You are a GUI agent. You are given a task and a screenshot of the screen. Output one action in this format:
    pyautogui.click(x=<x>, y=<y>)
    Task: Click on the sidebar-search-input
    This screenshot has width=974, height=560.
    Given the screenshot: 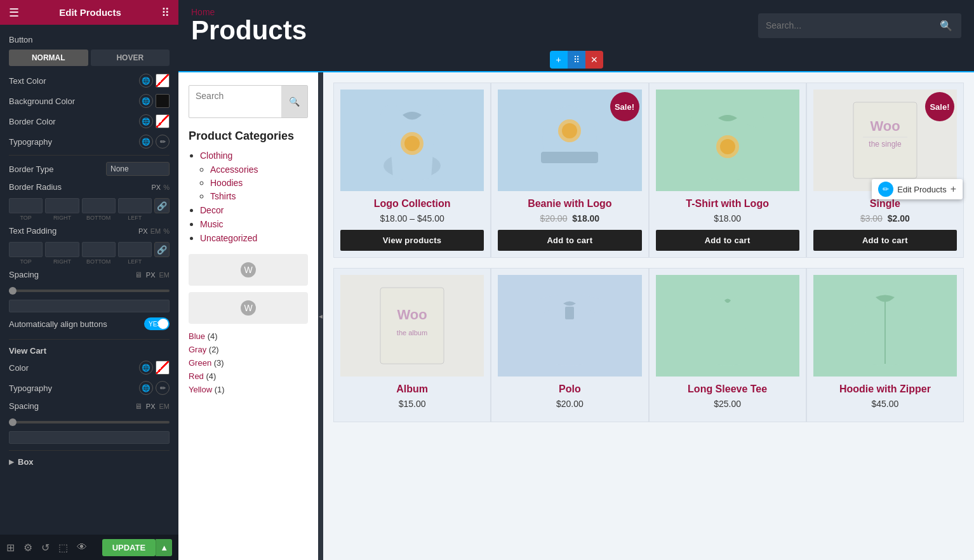 What is the action you would take?
    pyautogui.click(x=235, y=96)
    